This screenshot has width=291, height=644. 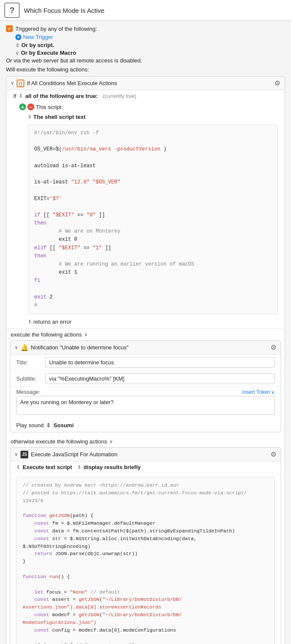 What do you see at coordinates (79, 347) in the screenshot?
I see `notif-header-label: Notification "Unable to determine focus"` at bounding box center [79, 347].